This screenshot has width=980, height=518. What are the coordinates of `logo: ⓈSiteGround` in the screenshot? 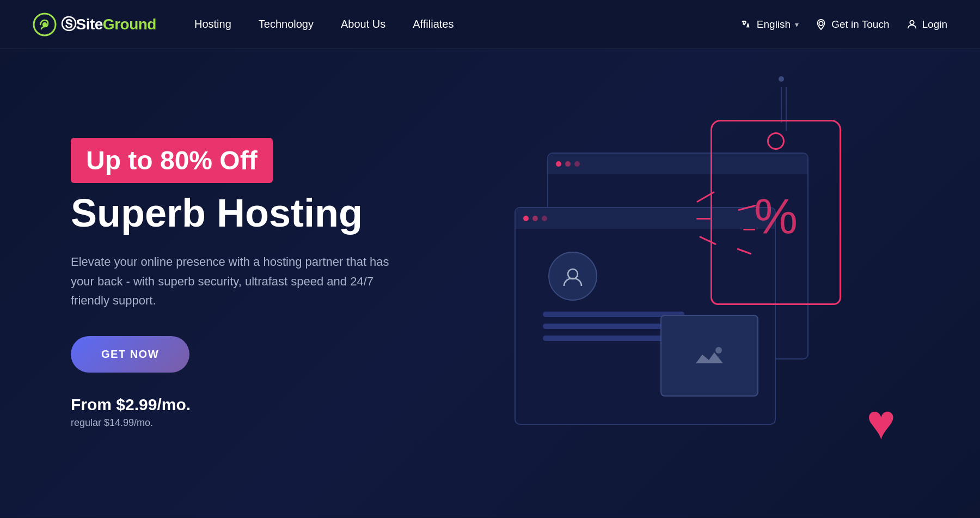 It's located at (95, 25).